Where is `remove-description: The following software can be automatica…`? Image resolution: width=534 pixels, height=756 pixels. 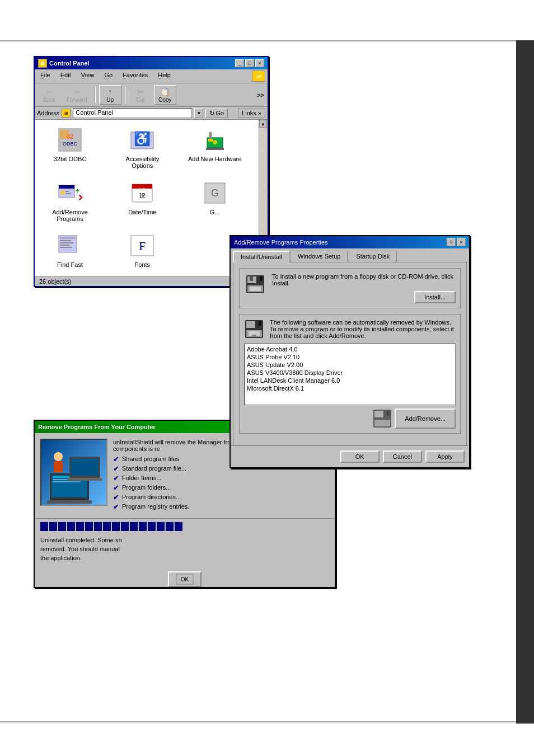 remove-description: The following software can be automatica… is located at coordinates (363, 329).